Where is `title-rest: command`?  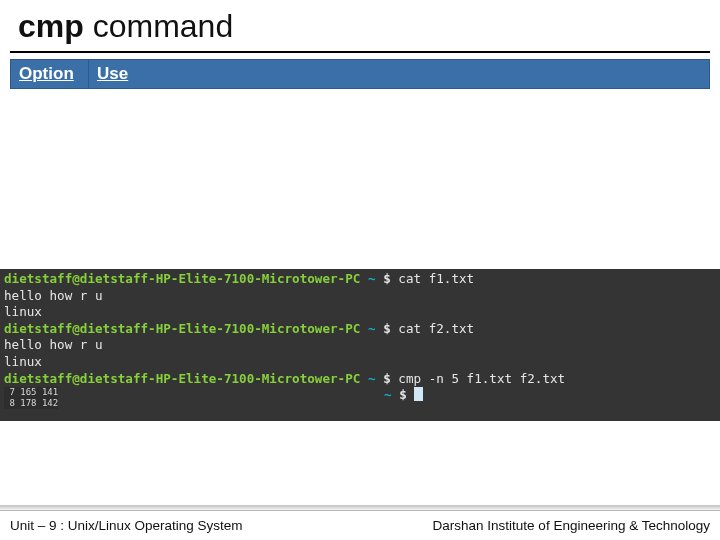
title-rest: command is located at coordinates (158, 26).